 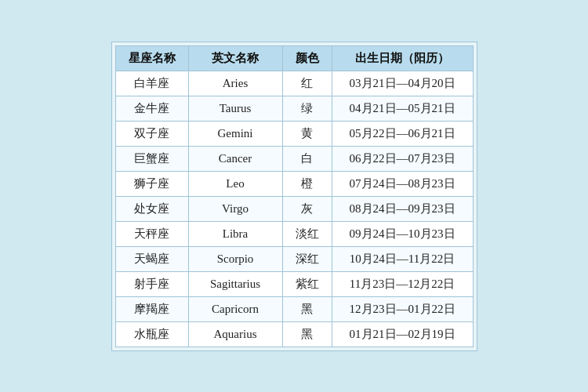 What do you see at coordinates (294, 158) in the screenshot?
I see `table-row: 巨蟹座Cancer白06月22日—07月23日` at bounding box center [294, 158].